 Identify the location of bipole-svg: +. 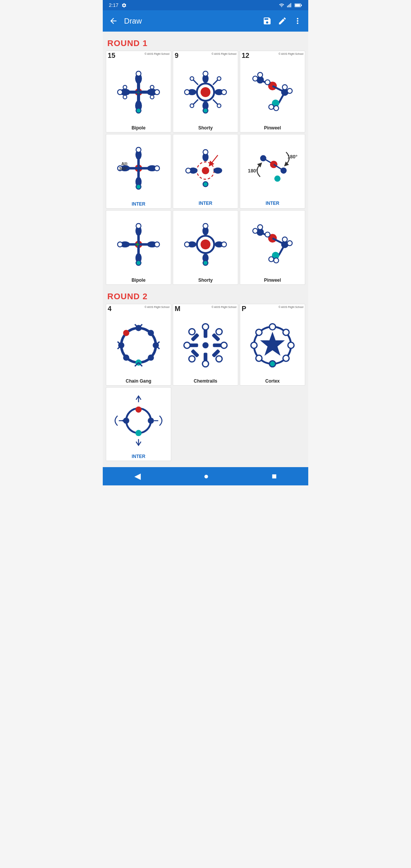
(139, 92).